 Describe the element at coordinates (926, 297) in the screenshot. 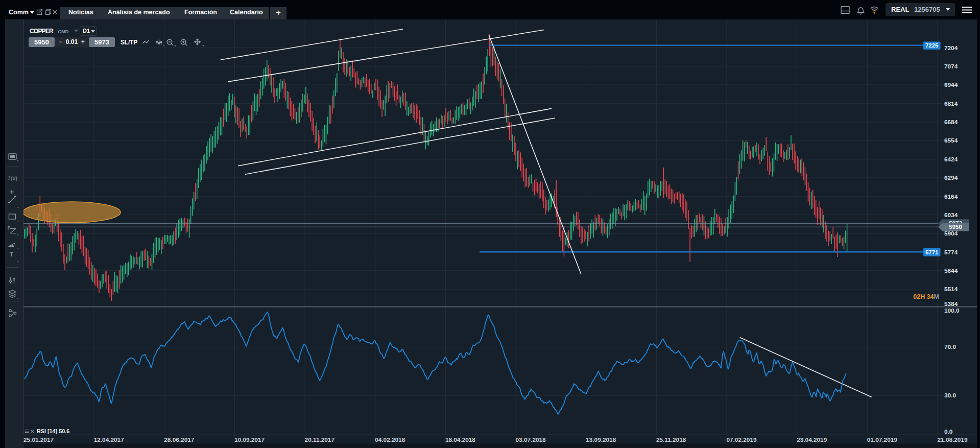

I see `svg-text: 02H 34M` at that location.